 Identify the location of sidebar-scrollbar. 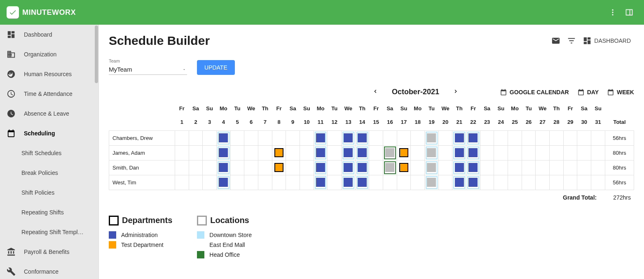
(96, 54).